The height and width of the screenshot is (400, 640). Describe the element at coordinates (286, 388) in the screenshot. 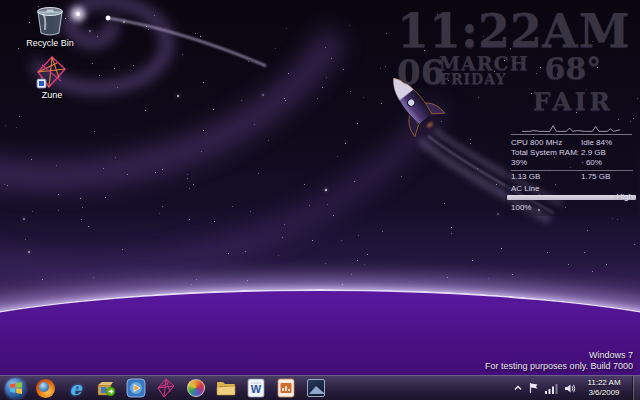

I see `taskbar-powerpoint` at that location.